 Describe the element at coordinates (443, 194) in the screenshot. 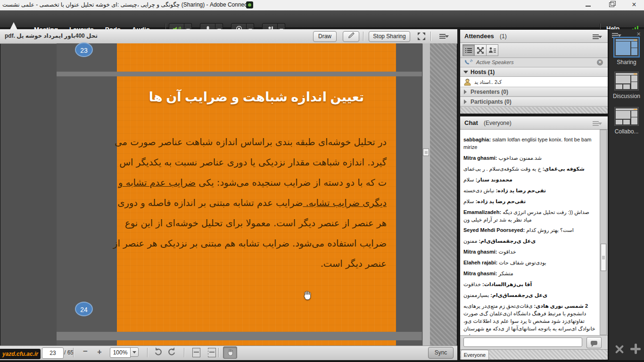

I see `pod-empty-area` at that location.